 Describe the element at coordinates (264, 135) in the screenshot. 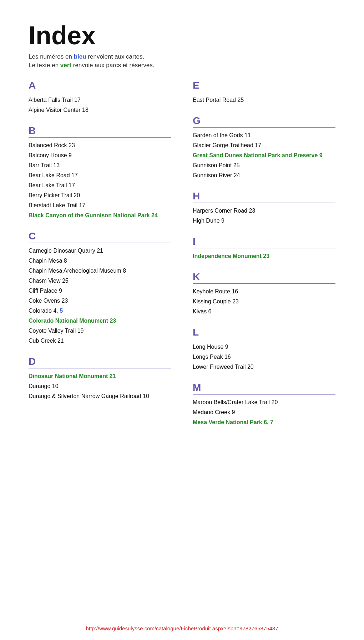

I see `list-item: Garden of the Gods 11` at that location.